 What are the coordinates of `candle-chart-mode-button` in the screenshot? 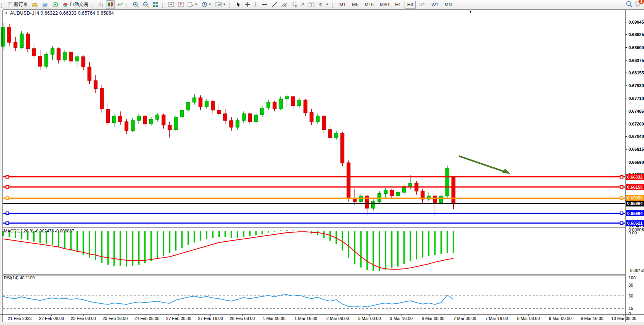 It's located at (111, 5).